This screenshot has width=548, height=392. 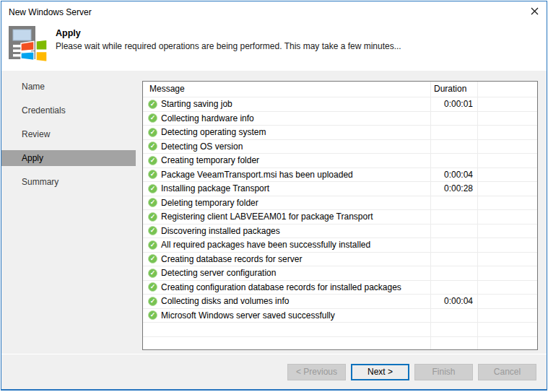 I want to click on sidebar-step-label: Name, so click(x=33, y=87).